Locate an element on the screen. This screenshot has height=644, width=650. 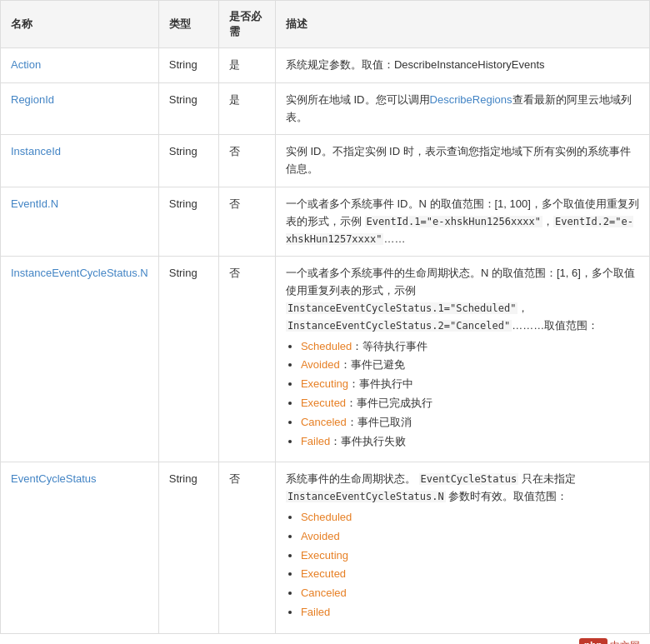
list-item: Scheduled is located at coordinates (470, 518).